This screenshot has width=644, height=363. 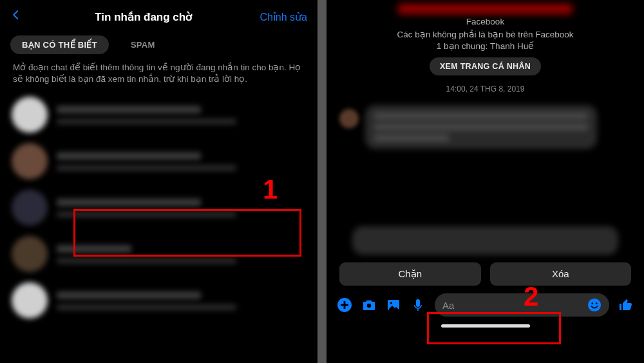 I want to click on input-placeholder: Aa, so click(x=448, y=306).